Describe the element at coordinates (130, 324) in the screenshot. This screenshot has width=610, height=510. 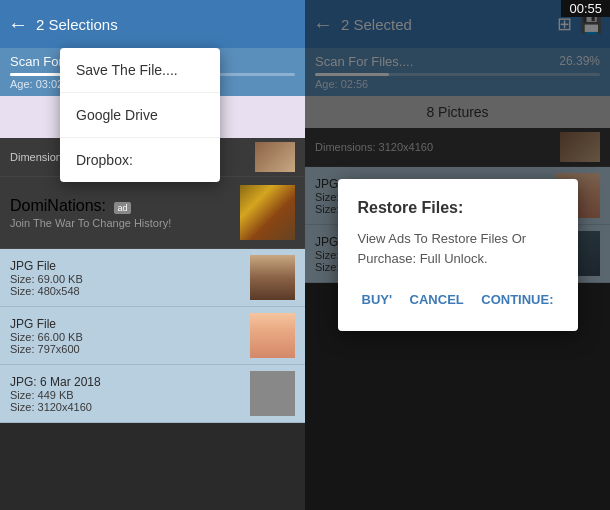
I see `left-file-title-2: JPG File` at that location.